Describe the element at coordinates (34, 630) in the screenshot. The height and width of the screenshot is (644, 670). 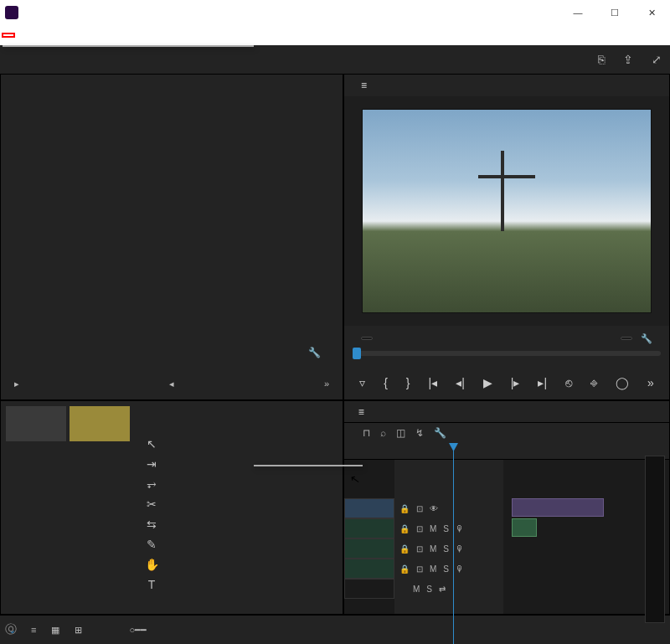
I see `list-view-icon: ≡` at that location.